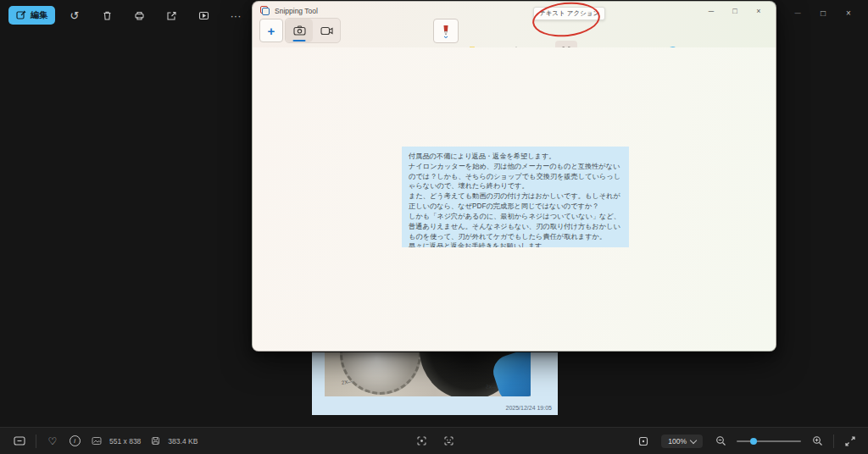 The image size is (868, 454). What do you see at coordinates (514, 10) in the screenshot?
I see `snipping-titlebar: Snipping Tool ─ □ ×` at bounding box center [514, 10].